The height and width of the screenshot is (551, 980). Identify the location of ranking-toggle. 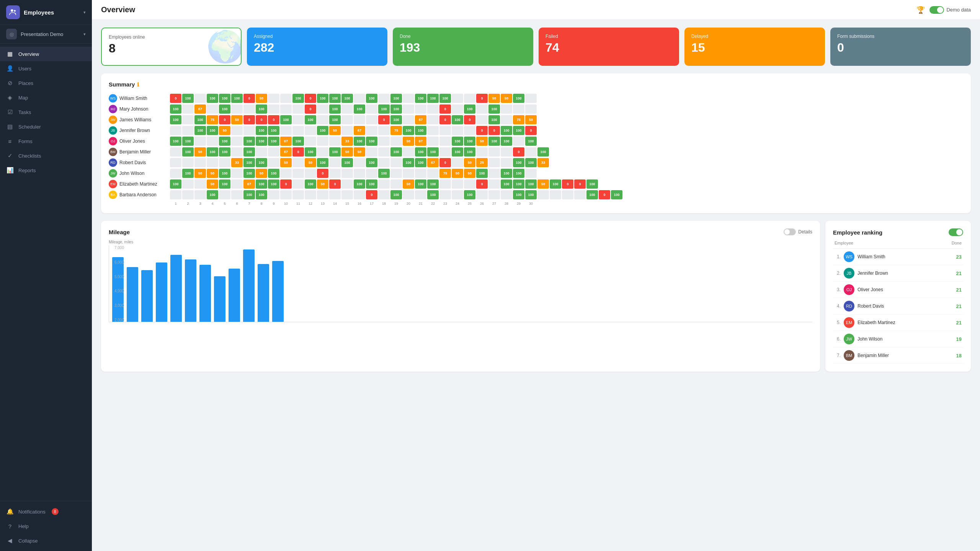
(956, 232).